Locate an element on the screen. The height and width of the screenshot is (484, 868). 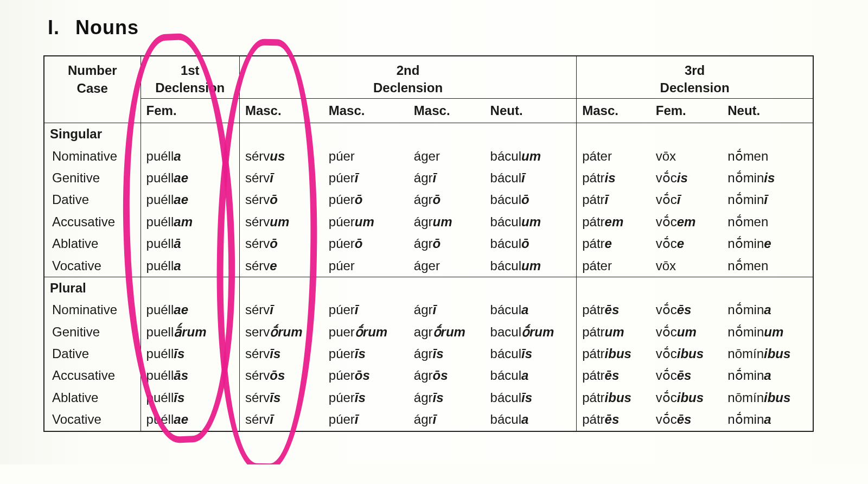
table-cell: báculum is located at coordinates (531, 266).